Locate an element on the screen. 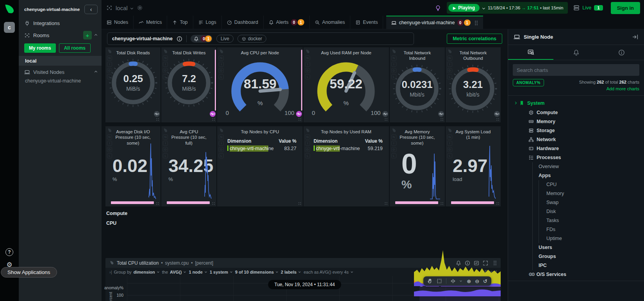 The height and width of the screenshot is (301, 644). zoom-in-icon: ⊕ is located at coordinates (469, 281).